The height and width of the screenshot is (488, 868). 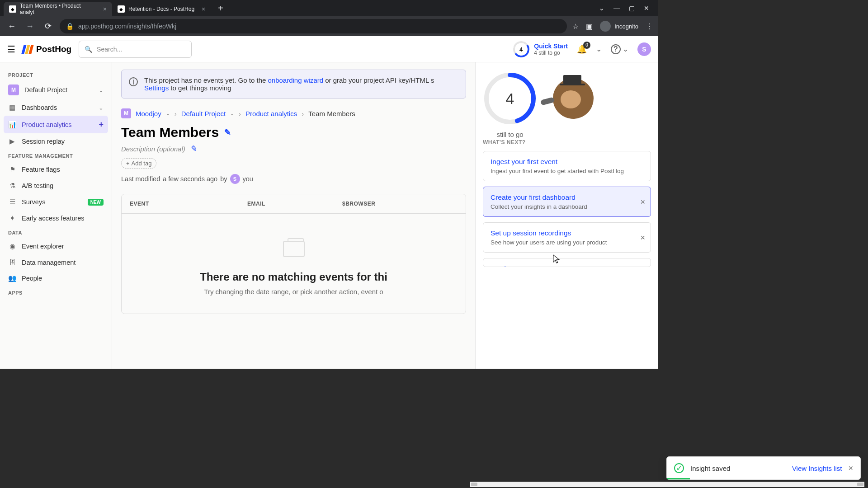 I want to click on add-tag-button: +Add tag, so click(x=139, y=164).